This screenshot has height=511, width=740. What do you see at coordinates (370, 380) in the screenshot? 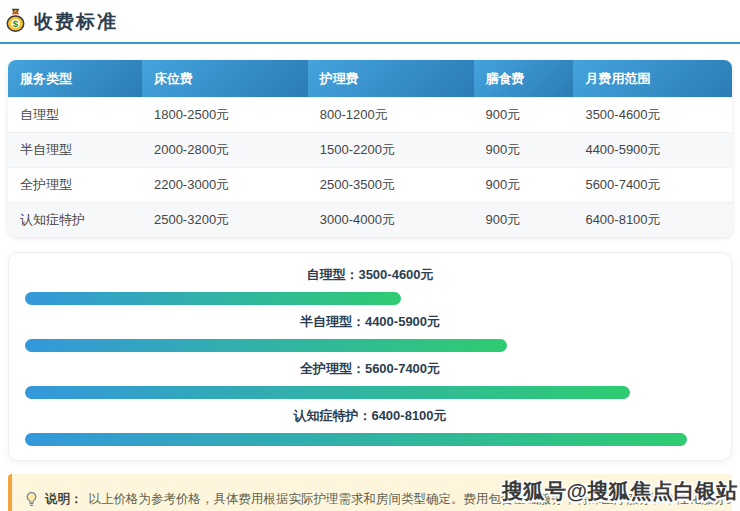
I see `bar-group-2: 全护理型：5600-7400元` at bounding box center [370, 380].